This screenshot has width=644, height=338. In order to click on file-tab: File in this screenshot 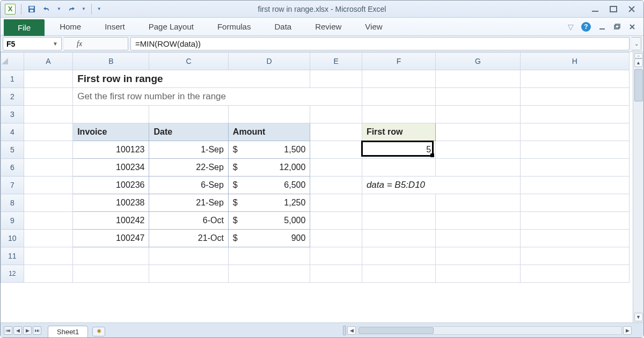, I will do `click(24, 28)`.